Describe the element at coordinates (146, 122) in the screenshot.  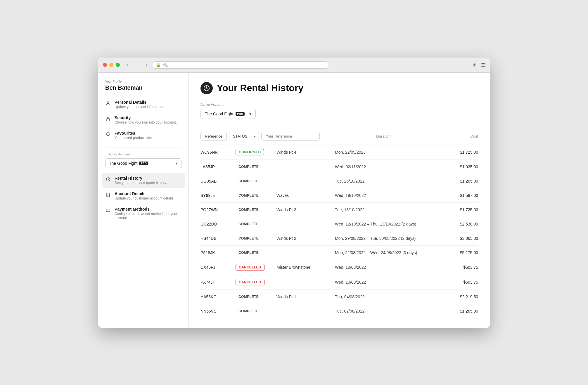
I see `security-desc: Choose how you sign into your account.` at that location.